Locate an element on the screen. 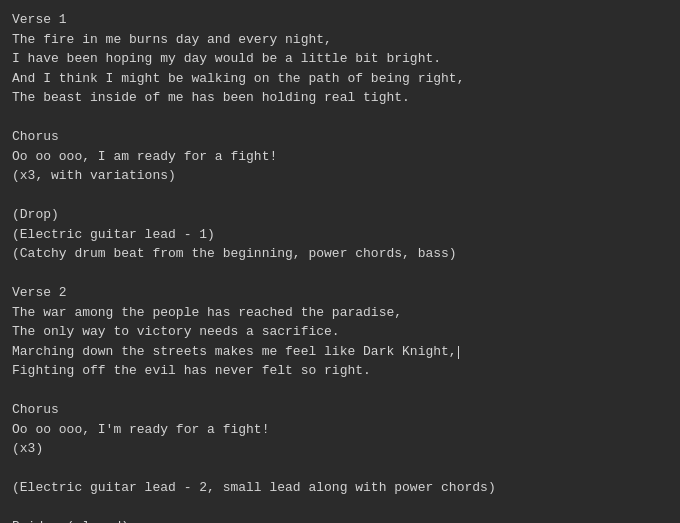 The width and height of the screenshot is (680, 523). lyric-line: Marching down the streets makes me feel … is located at coordinates (340, 352).